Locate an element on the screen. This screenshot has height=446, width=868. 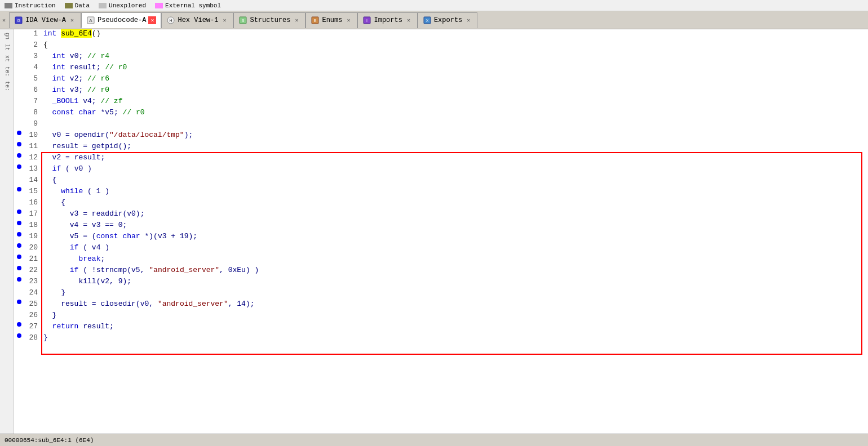
code-line-1: 1 int sub_6E4() is located at coordinates (441, 35).